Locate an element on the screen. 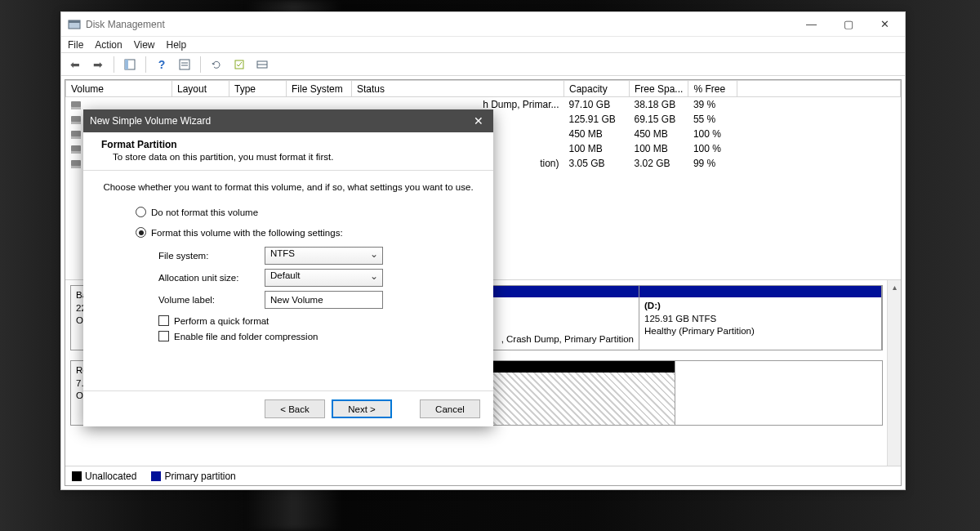 The width and height of the screenshot is (980, 531). checkbox-compression: Enable file and folder compression is located at coordinates (317, 337).